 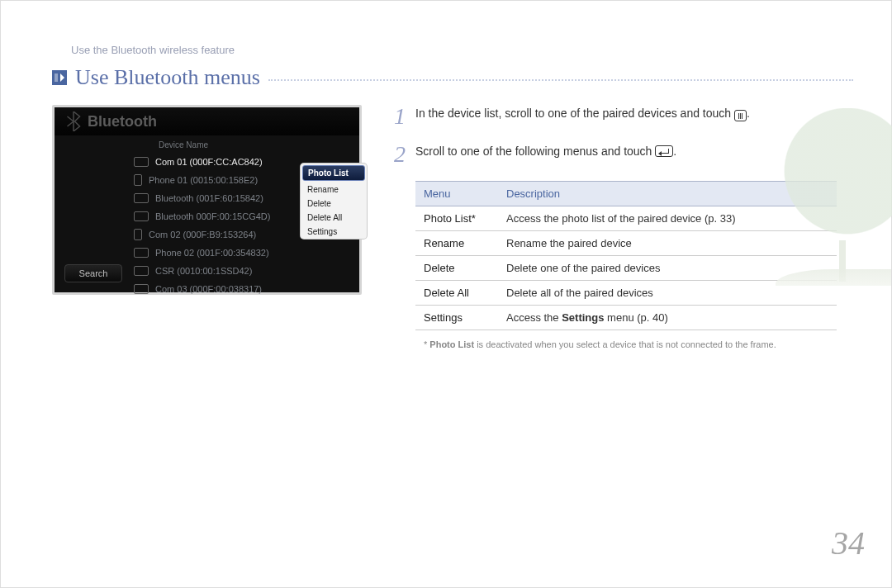 What do you see at coordinates (243, 253) in the screenshot?
I see `list-item: Phone 02 (001F:00:354832)` at bounding box center [243, 253].